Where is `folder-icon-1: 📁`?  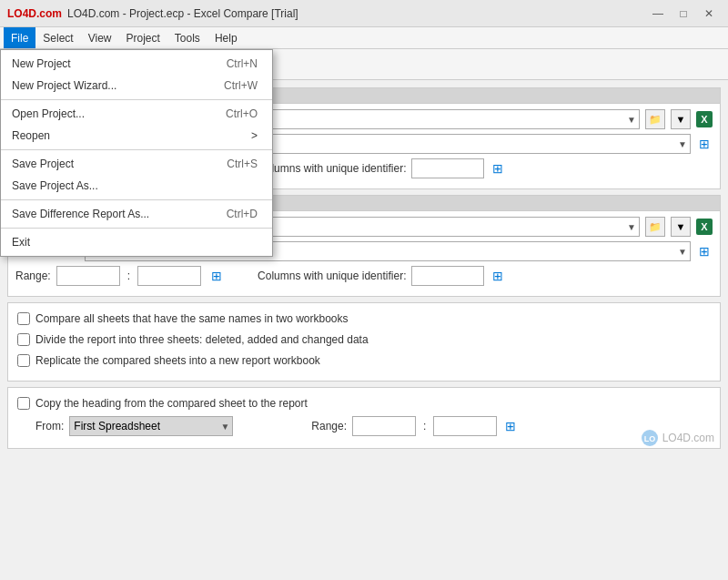 folder-icon-1: 📁 is located at coordinates (655, 120).